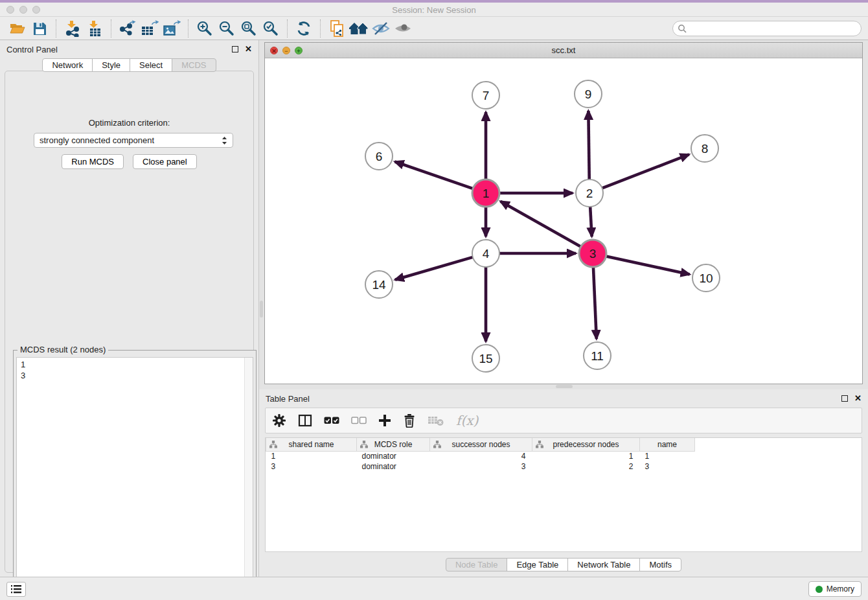  What do you see at coordinates (564, 444) in the screenshot?
I see `table-header-row: shared nameMCDS rolesuccessor nodesprede…` at bounding box center [564, 444].